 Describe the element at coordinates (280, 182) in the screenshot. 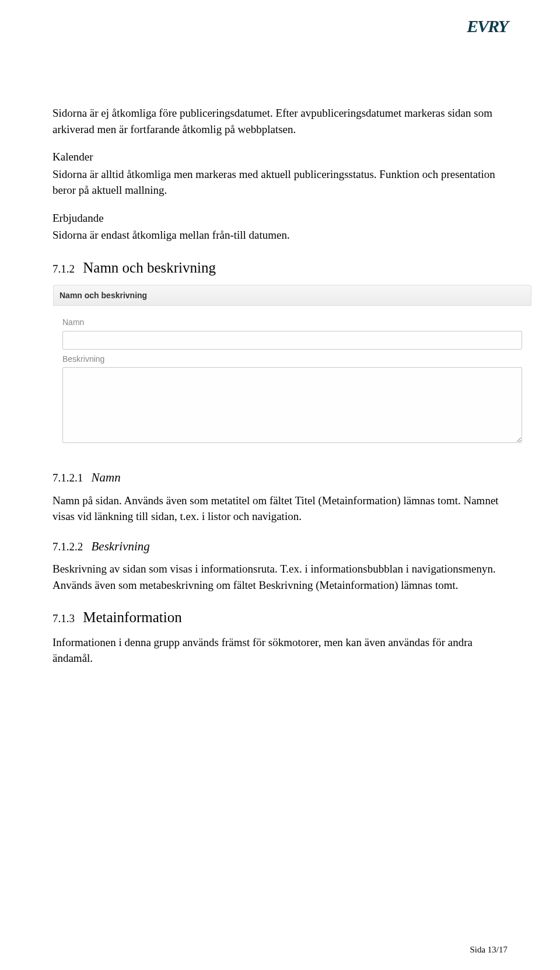

I see `paragraph: Sidorna är alltid åtkomliga men markeras…` at that location.